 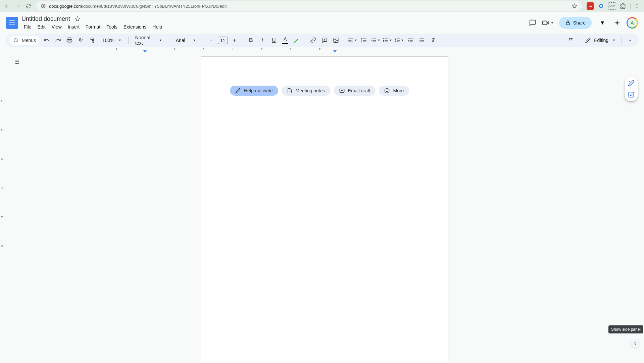 I want to click on back-button, so click(x=7, y=6).